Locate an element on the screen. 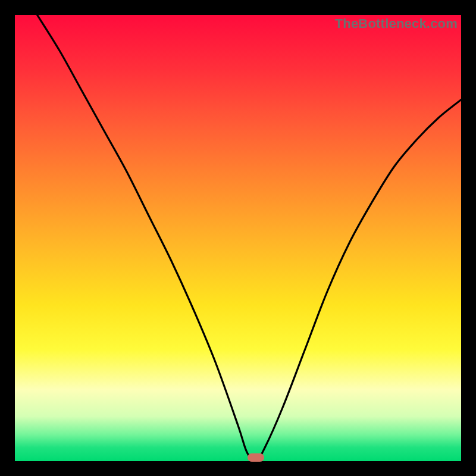 This screenshot has height=476, width=476. optimum-marker is located at coordinates (256, 458).